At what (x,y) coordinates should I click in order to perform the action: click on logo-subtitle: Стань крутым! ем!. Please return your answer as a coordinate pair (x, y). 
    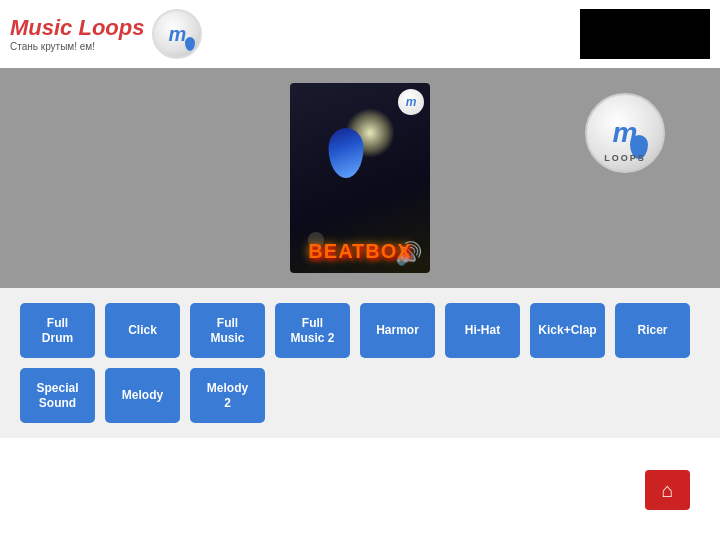
    Looking at the image, I should click on (77, 46).